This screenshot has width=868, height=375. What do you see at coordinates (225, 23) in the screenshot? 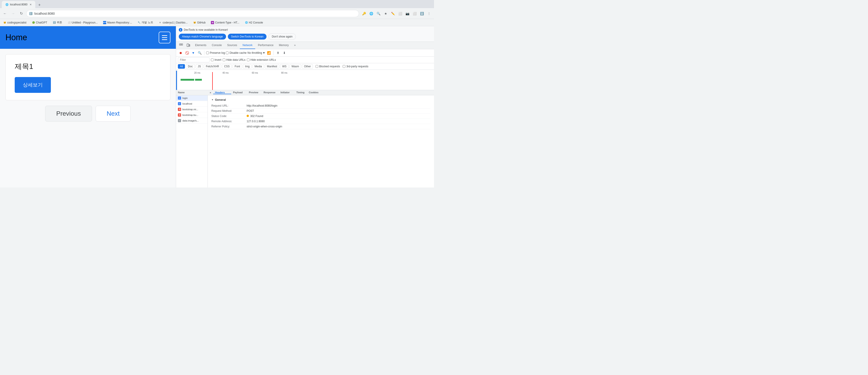
I see `bookmark-contenttype: M Content-Type - HT...` at bounding box center [225, 23].